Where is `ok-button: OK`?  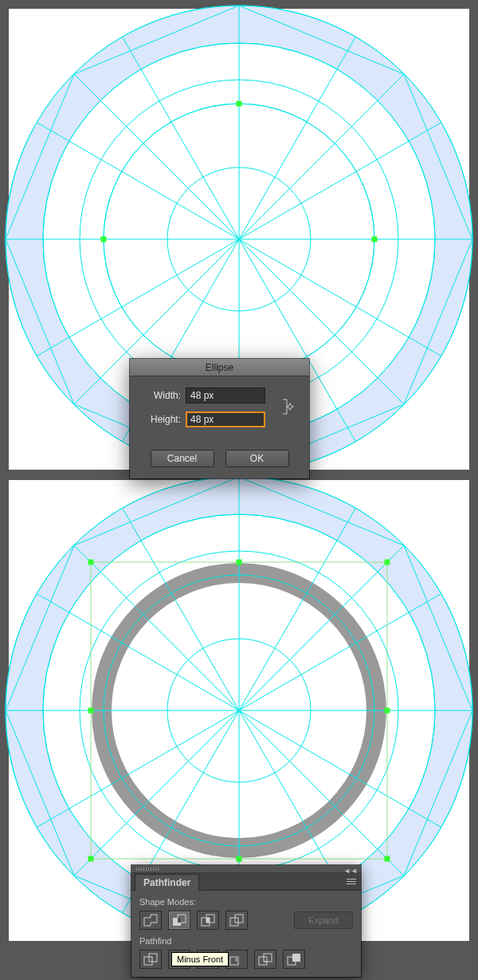
ok-button: OK is located at coordinates (257, 459).